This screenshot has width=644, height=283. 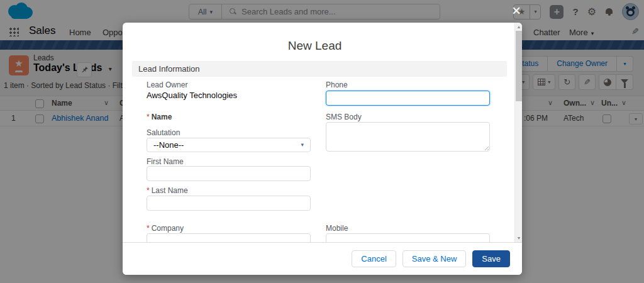 I want to click on modal-footer: Cancel Save & New Save, so click(x=322, y=258).